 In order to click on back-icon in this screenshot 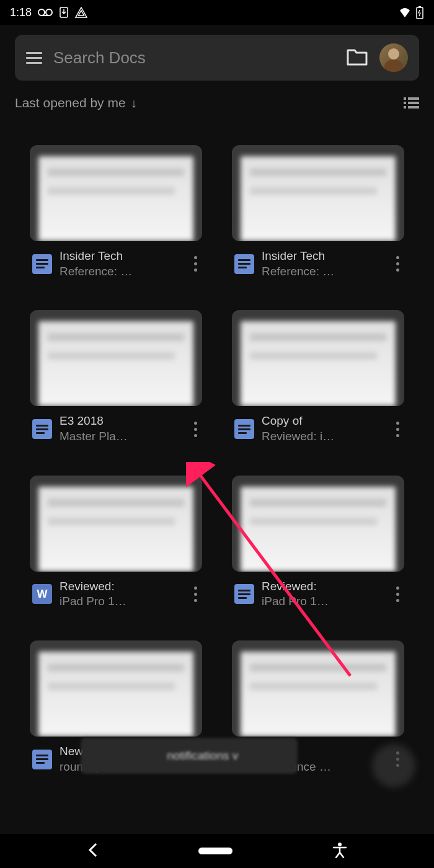, I will do `click(93, 851)`.